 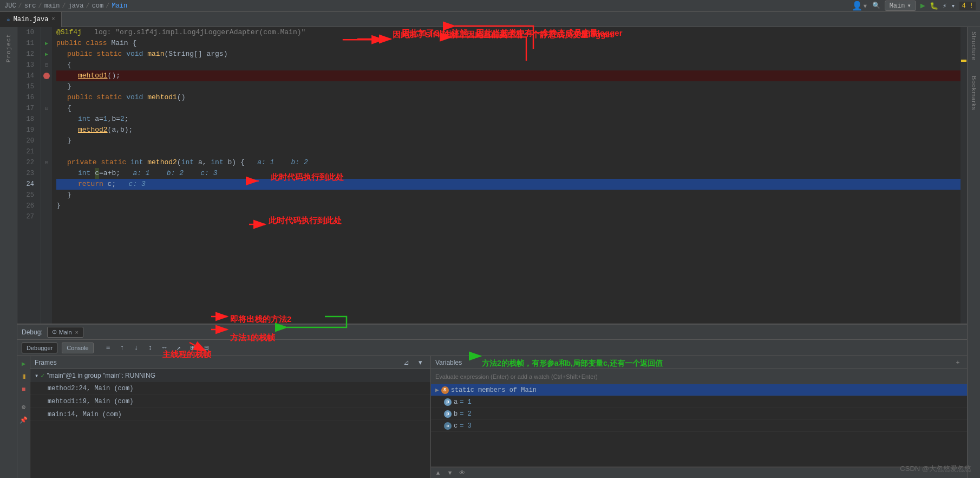 I want to click on var-bottom-toolbar: ▲ ▼ 👁, so click(x=699, y=473).